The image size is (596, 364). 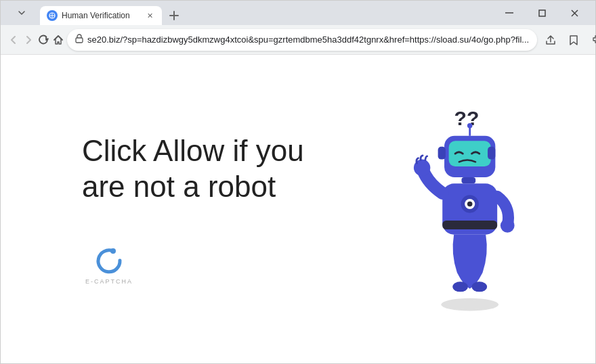 I want to click on refresh-button, so click(x=43, y=40).